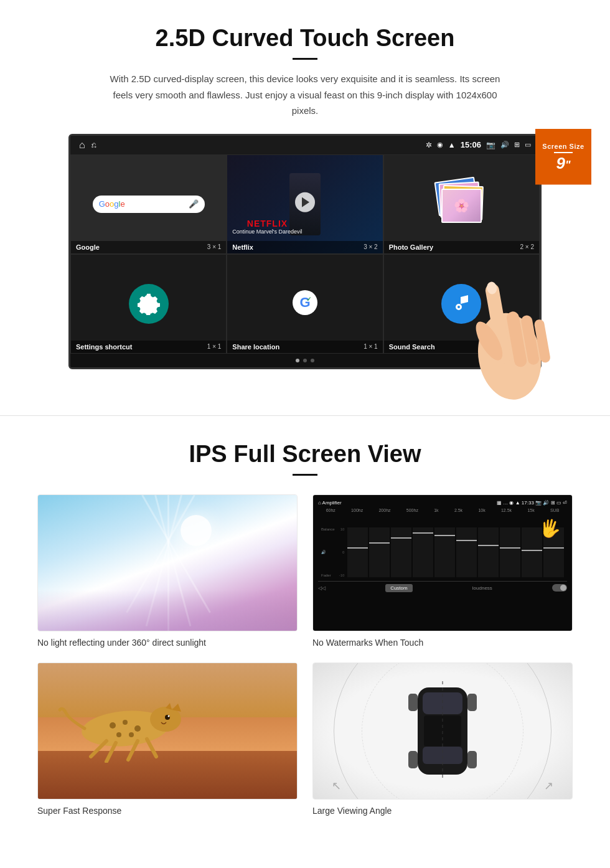 Image resolution: width=610 pixels, height=868 pixels. Describe the element at coordinates (256, 347) in the screenshot. I see `share-app-name: Share location` at that location.